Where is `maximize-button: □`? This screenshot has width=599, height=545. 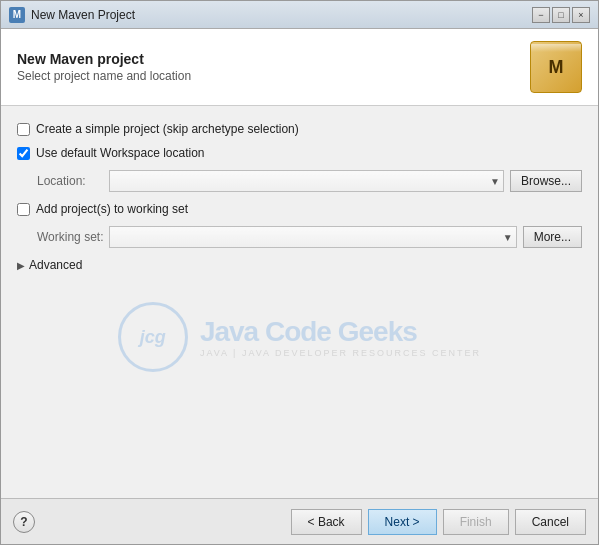 maximize-button: □ is located at coordinates (561, 15).